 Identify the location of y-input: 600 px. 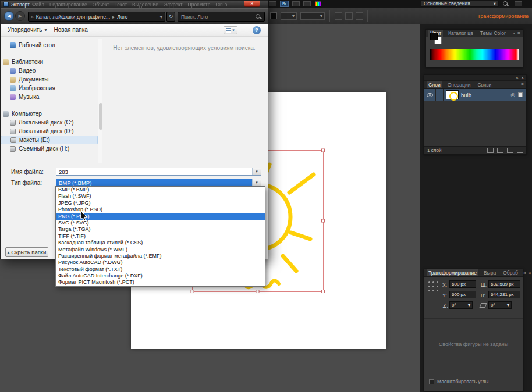
(463, 294).